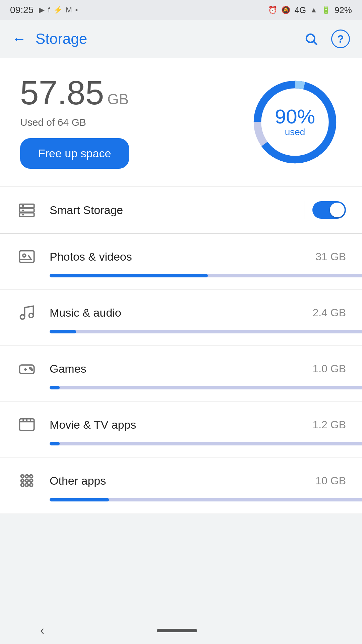 This screenshot has width=362, height=644. I want to click on youtube-icon: ▶, so click(42, 10).